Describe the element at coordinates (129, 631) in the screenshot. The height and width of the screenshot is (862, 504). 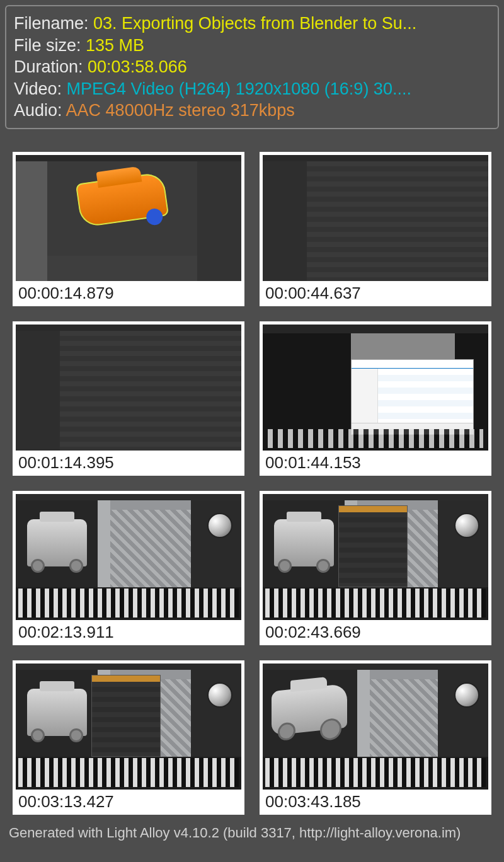
I see `thumbnail-timestamp: 00:02:13.911` at that location.